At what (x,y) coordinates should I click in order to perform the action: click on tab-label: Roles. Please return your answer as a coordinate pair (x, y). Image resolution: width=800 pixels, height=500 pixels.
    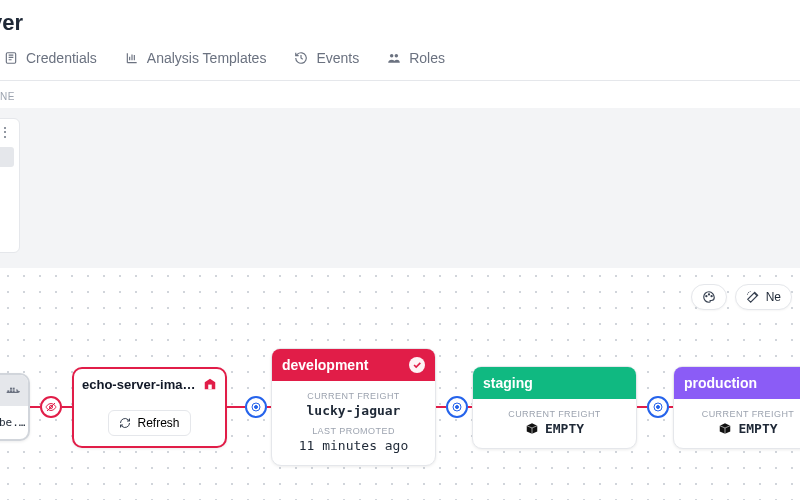
    Looking at the image, I should click on (427, 58).